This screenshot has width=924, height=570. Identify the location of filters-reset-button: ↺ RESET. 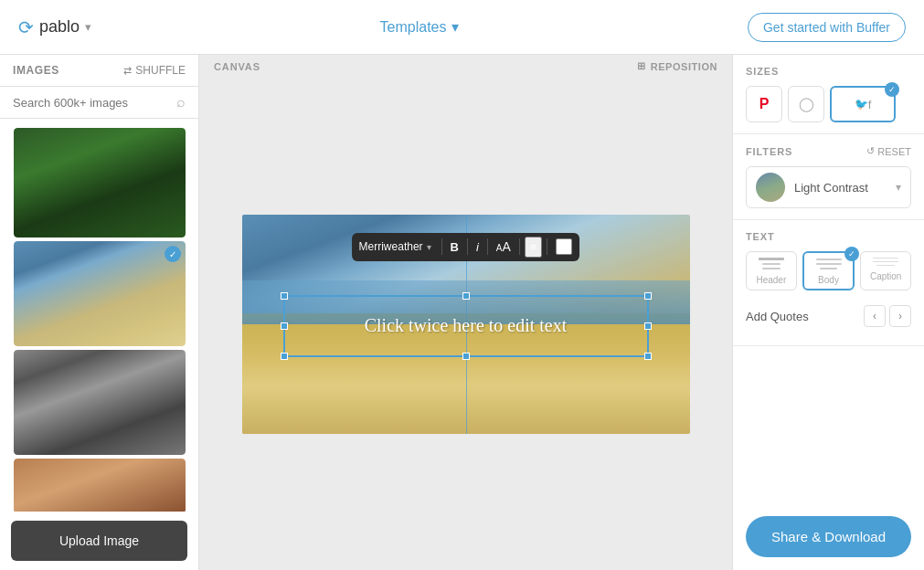
(888, 152).